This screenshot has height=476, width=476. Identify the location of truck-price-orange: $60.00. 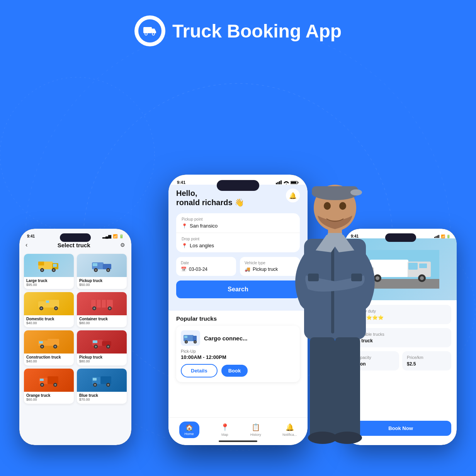
(49, 400).